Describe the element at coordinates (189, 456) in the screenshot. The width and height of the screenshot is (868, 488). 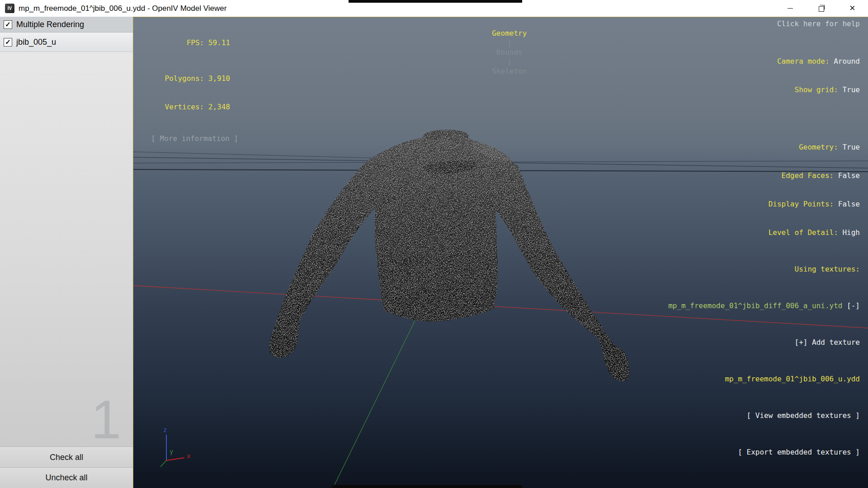
I see `axis-x-label: x` at that location.